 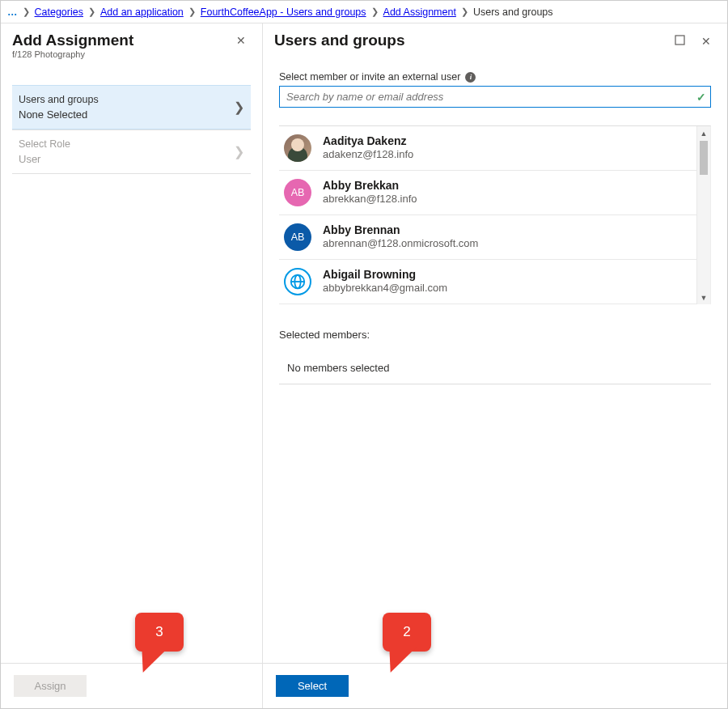 I want to click on user-row: Abigail Browningabbybrekkan4@gmail.com, so click(x=495, y=282).